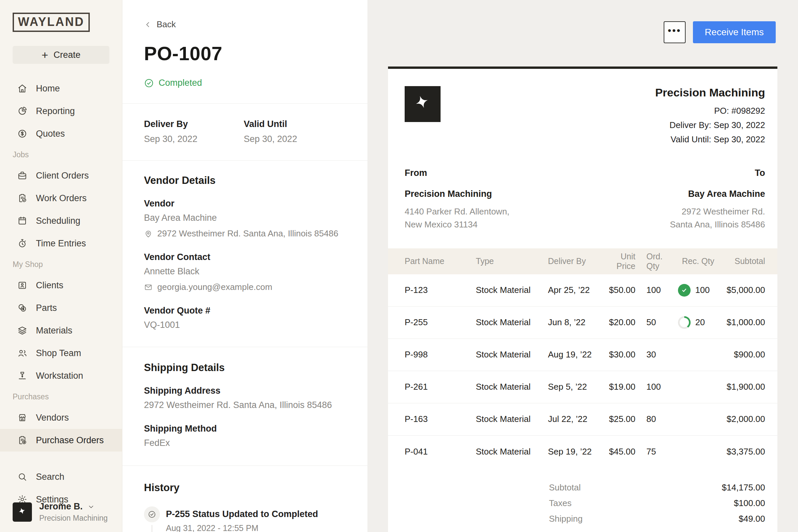 The height and width of the screenshot is (532, 798). Describe the element at coordinates (51, 22) in the screenshot. I see `wayland-logo: WAYLAND` at that location.